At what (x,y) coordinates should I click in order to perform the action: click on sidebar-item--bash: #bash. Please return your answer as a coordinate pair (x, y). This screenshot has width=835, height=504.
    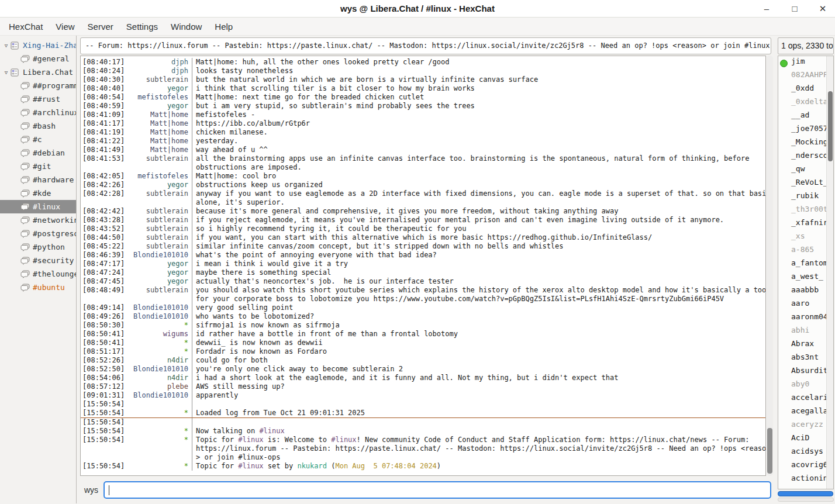
    Looking at the image, I should click on (38, 126).